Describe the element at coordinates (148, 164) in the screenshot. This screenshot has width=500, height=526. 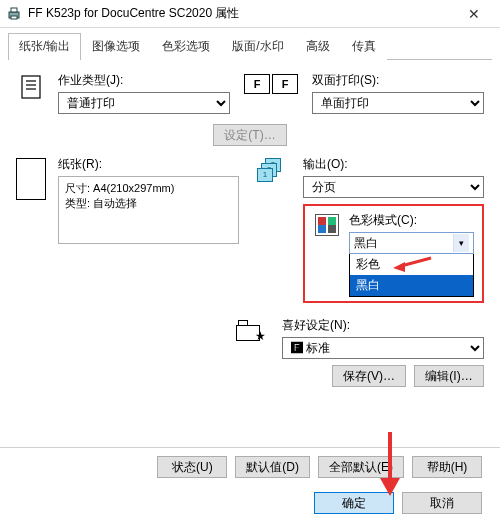
I see `paper-label: 纸张(R):` at that location.